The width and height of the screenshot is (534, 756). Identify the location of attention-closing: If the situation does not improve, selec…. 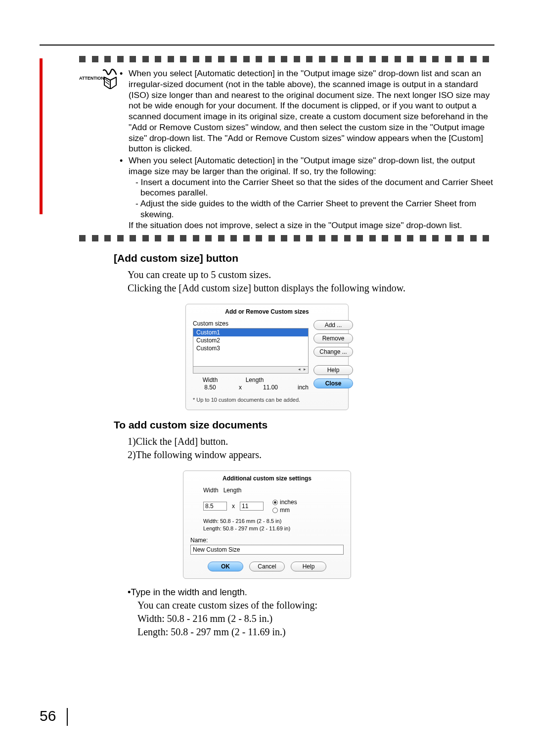
(312, 226).